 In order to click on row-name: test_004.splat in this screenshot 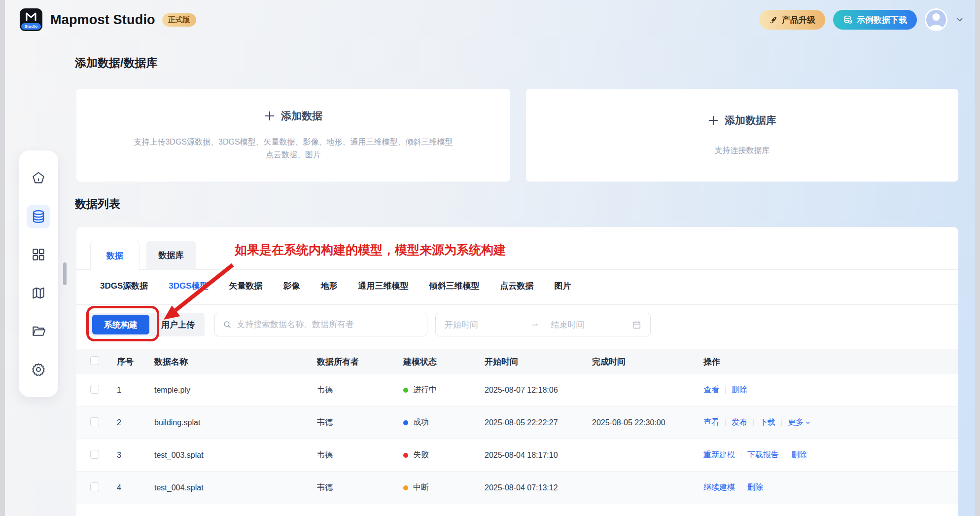, I will do `click(236, 488)`.